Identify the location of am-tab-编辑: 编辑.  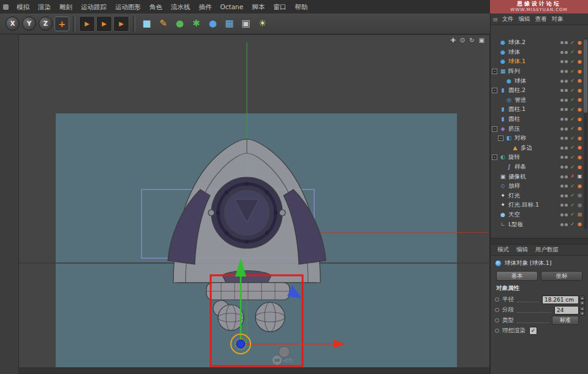
(522, 250).